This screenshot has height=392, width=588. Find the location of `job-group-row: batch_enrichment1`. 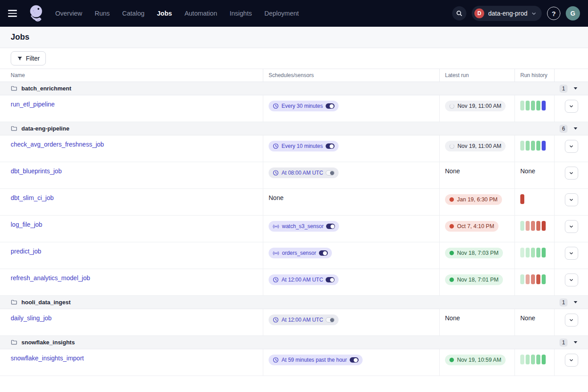

job-group-row: batch_enrichment1 is located at coordinates (294, 89).